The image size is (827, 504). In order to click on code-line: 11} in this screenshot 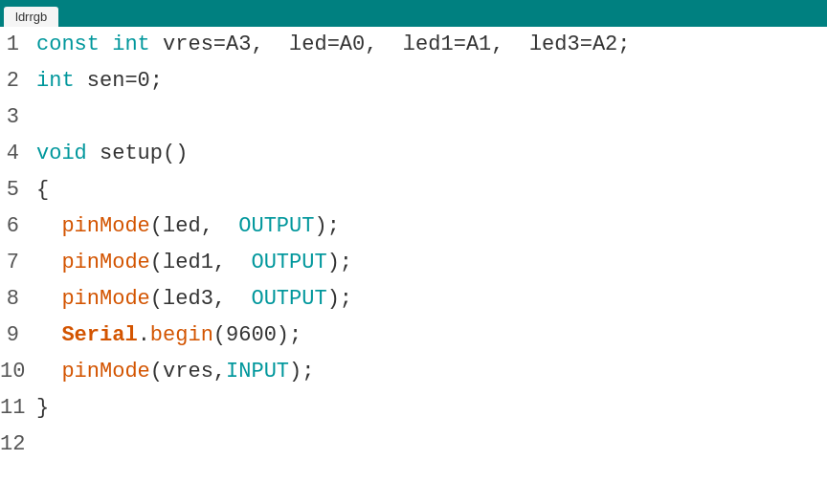, I will do `click(414, 408)`.